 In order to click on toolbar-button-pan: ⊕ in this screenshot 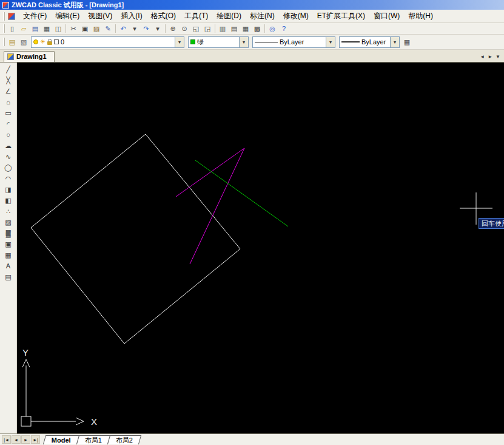, I will do `click(173, 29)`.